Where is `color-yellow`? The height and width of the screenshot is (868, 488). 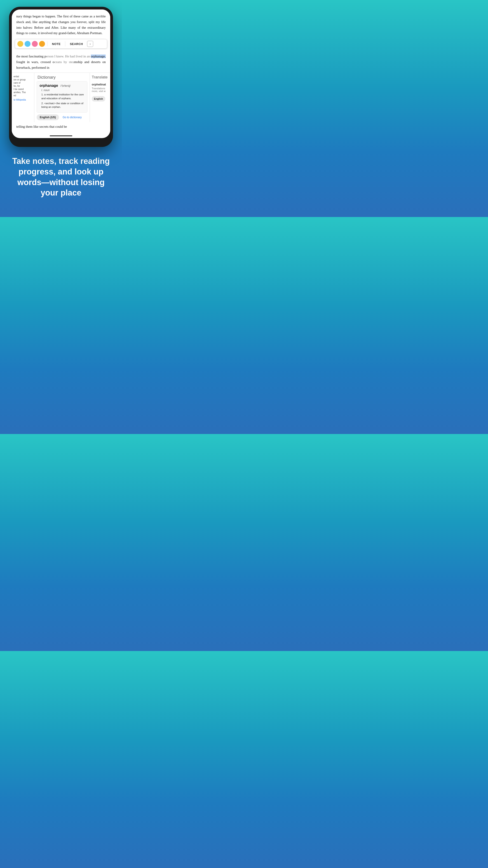
color-yellow is located at coordinates (20, 44).